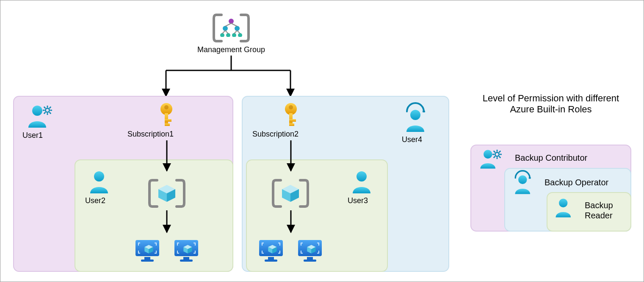  Describe the element at coordinates (291, 114) in the screenshot. I see `subscription2-key-icon` at that location.